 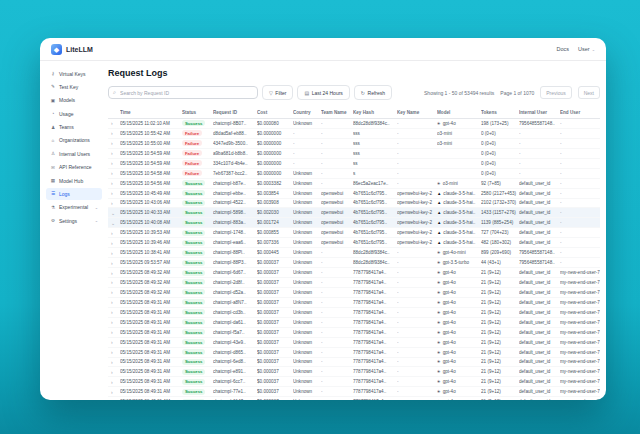 What do you see at coordinates (354, 204) in the screenshot?
I see `table-row: ›05/15/2025 10:43:06 AMSuccesschatcmpl-4…` at bounding box center [354, 204].